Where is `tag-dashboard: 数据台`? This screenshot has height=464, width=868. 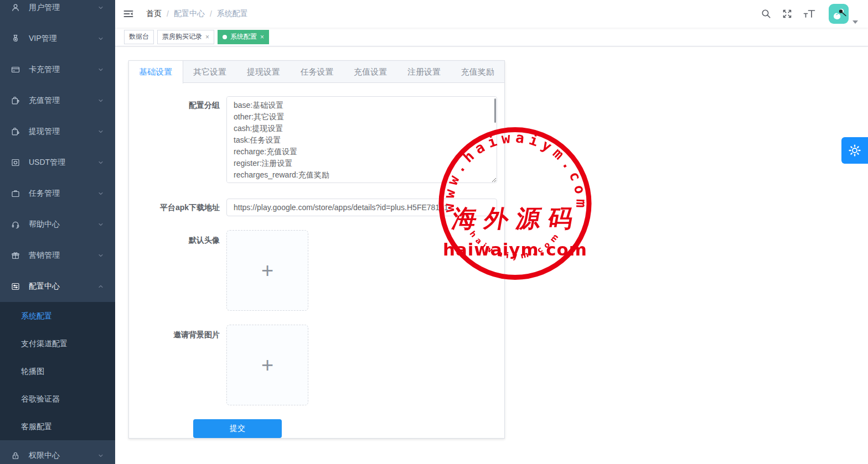 tag-dashboard: 数据台 is located at coordinates (139, 37).